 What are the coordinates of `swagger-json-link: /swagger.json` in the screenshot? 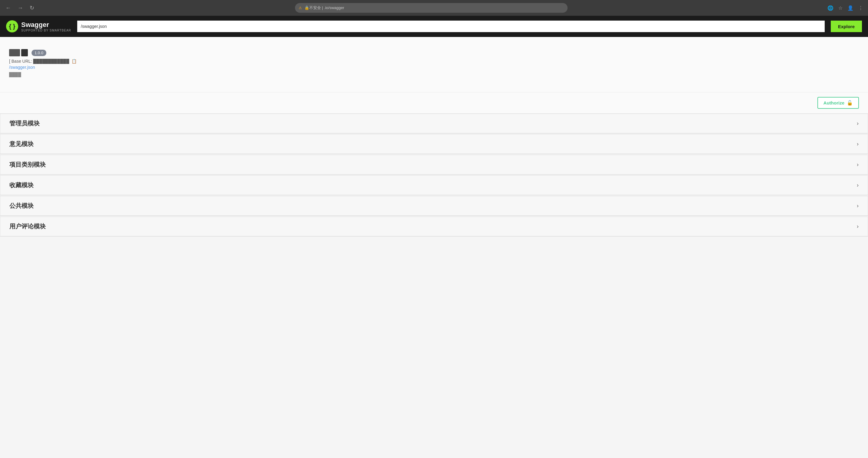 It's located at (434, 67).